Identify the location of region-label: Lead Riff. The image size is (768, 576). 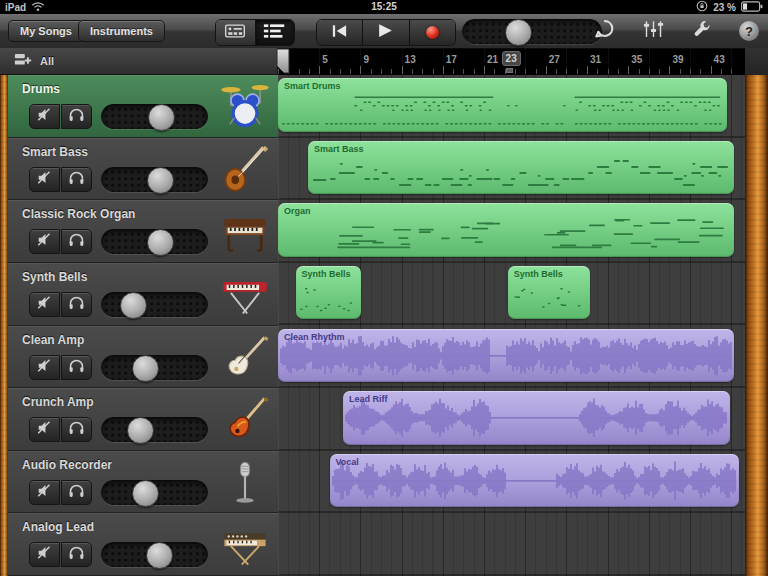
(368, 399).